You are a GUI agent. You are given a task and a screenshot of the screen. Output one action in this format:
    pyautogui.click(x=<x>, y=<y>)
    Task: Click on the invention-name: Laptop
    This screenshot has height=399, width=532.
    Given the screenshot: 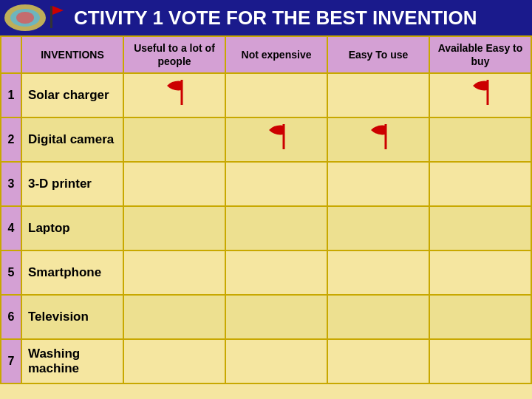 What is the action you would take?
    pyautogui.click(x=72, y=228)
    